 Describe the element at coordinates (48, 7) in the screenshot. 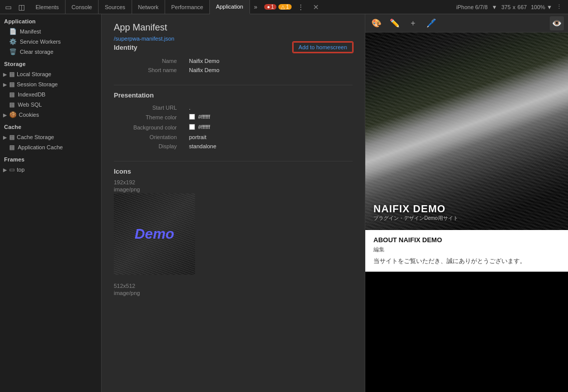

I see `tab-elements: Elements` at that location.